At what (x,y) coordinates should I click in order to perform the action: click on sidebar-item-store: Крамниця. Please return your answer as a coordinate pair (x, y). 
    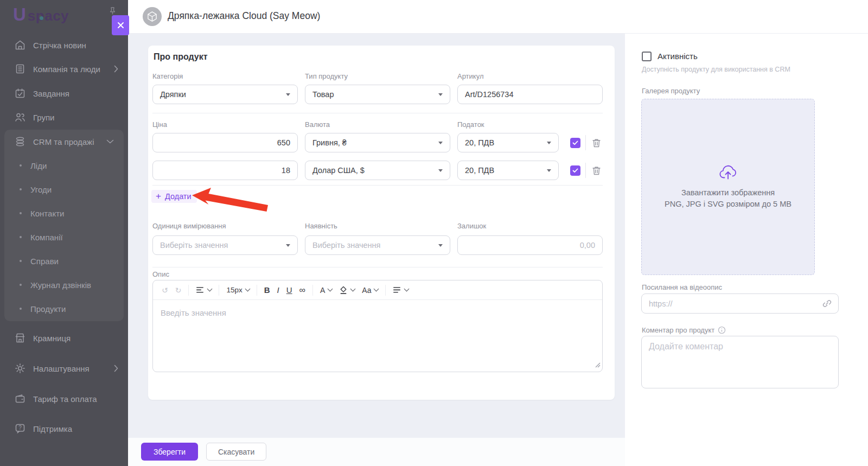
    Looking at the image, I should click on (64, 338).